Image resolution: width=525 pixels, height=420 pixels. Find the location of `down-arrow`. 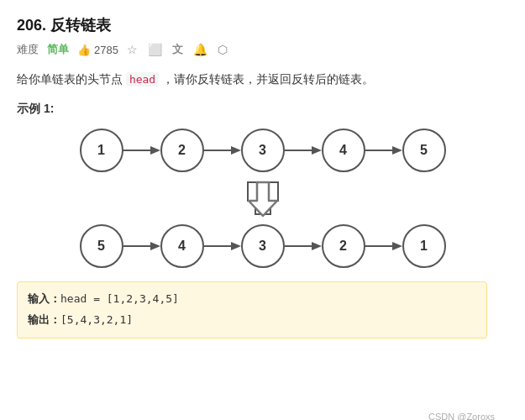

down-arrow is located at coordinates (263, 198).